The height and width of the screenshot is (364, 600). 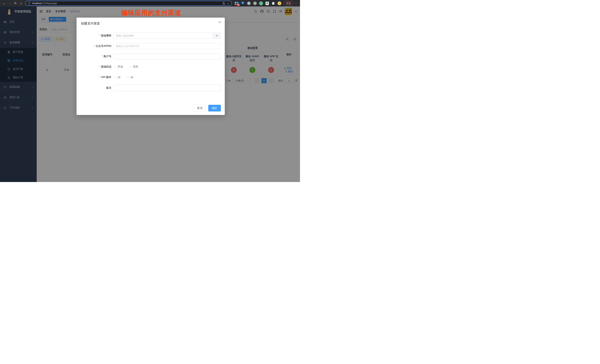 What do you see at coordinates (150, 36) in the screenshot?
I see `form-row-rate: *渠道费率 %` at bounding box center [150, 36].